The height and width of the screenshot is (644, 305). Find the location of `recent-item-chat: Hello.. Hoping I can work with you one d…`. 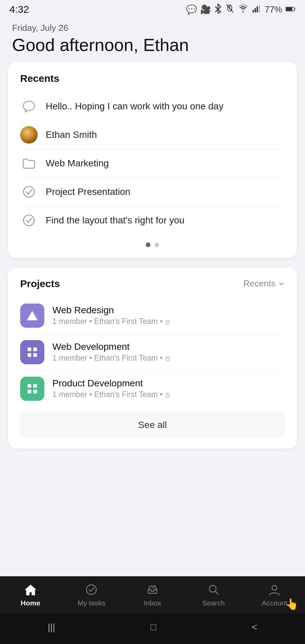

recent-item-chat: Hello.. Hoping I can work with you one d… is located at coordinates (152, 106).